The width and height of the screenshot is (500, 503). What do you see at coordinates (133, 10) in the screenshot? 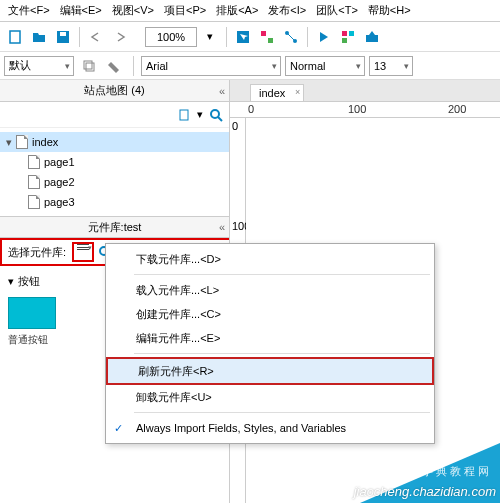
I see `menu-view: 视图<V>` at bounding box center [133, 10].